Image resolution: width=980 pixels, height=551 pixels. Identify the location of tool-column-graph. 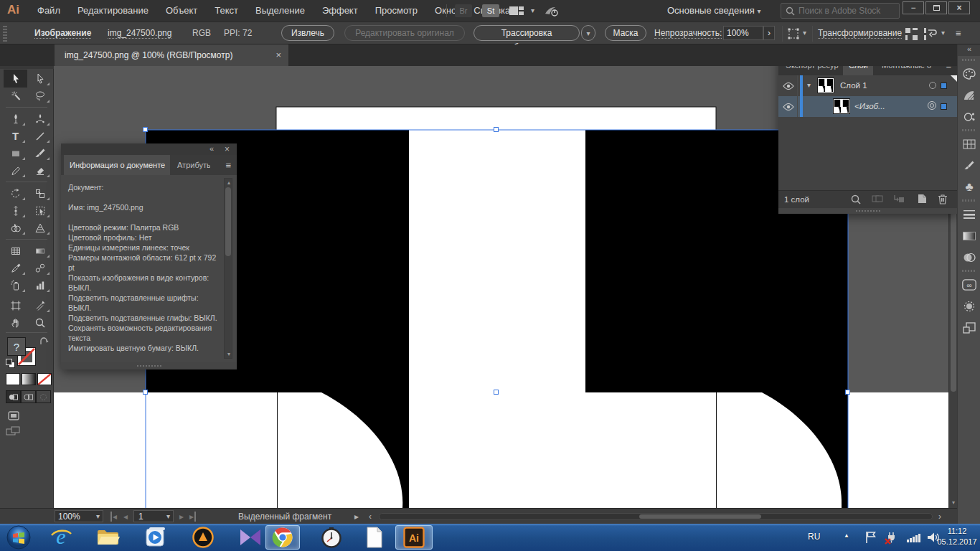
(40, 286).